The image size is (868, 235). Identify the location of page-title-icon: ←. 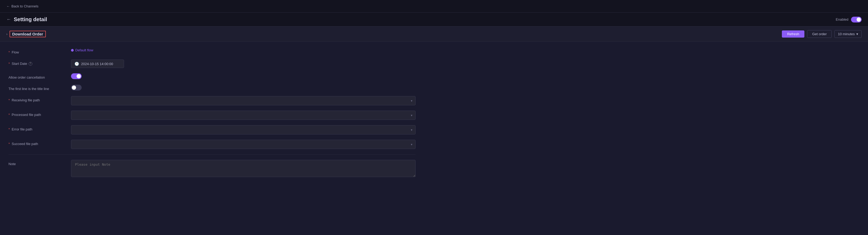
(9, 20).